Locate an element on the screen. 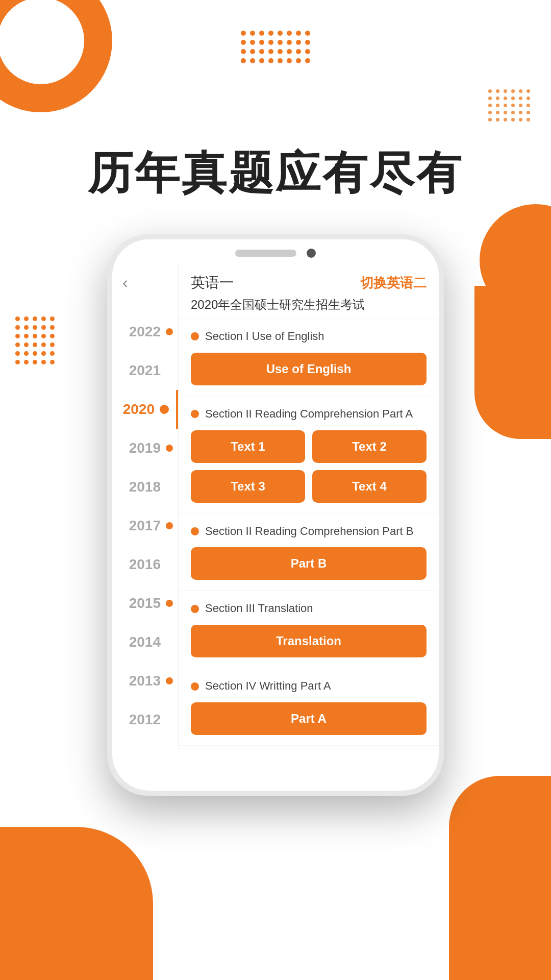  year-item-2015: 2015 is located at coordinates (145, 603).